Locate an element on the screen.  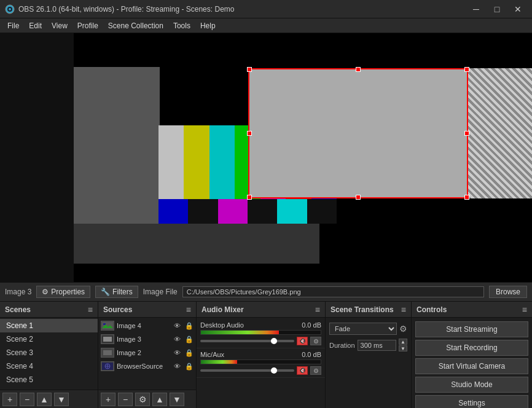
lock-icon-image3: 🔒 is located at coordinates (189, 339).